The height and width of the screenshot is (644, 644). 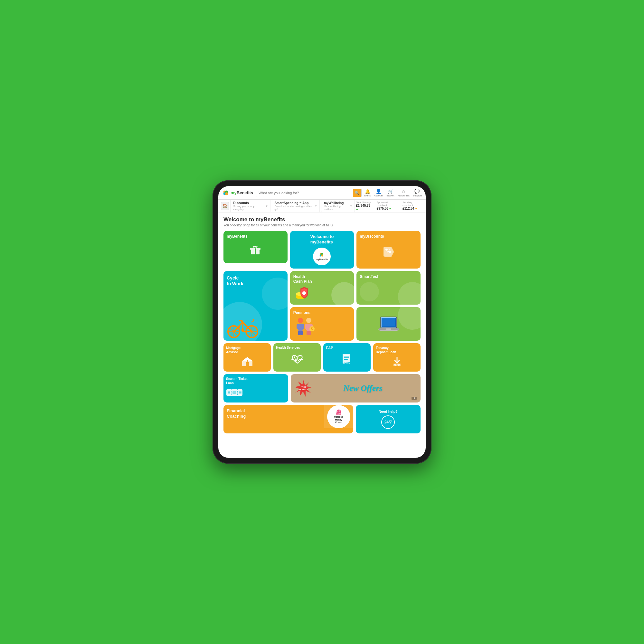 I want to click on svg-text: THIS, so click(x=304, y=387).